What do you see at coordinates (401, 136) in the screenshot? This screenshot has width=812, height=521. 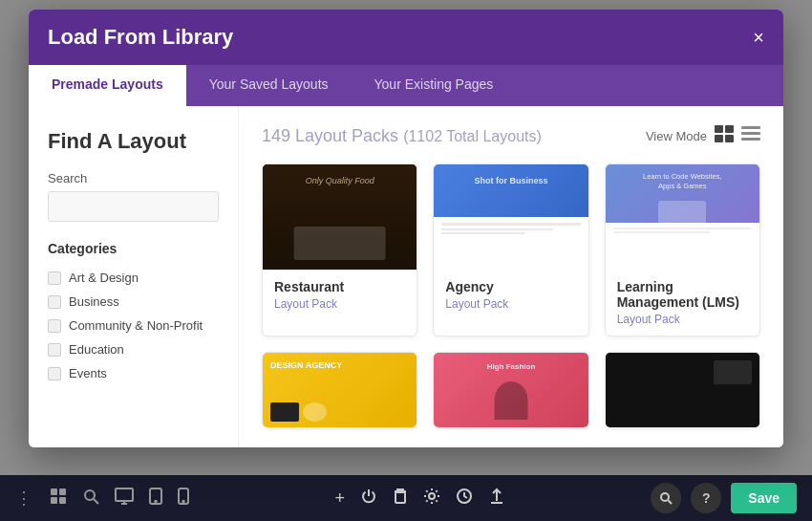 I see `layout-count: 149 Layout Packs (1102 Total Layouts)` at bounding box center [401, 136].